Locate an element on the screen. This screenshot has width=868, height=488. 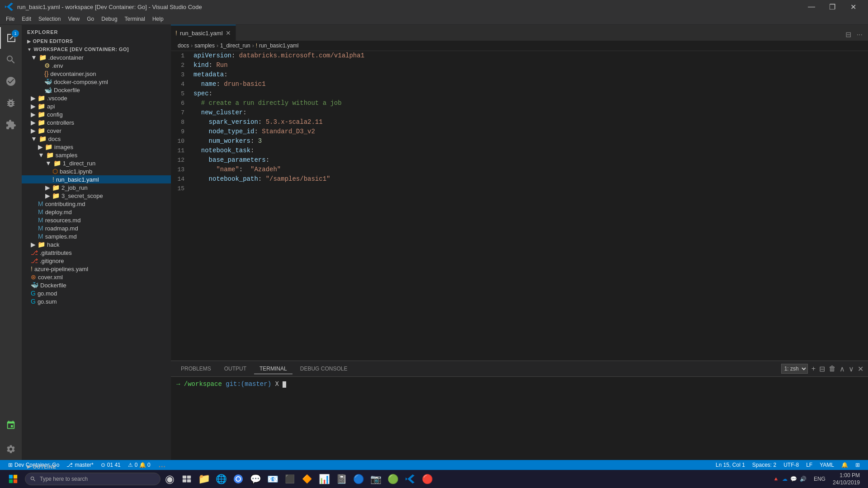
taskbar-cortana: ◉ is located at coordinates (170, 479).